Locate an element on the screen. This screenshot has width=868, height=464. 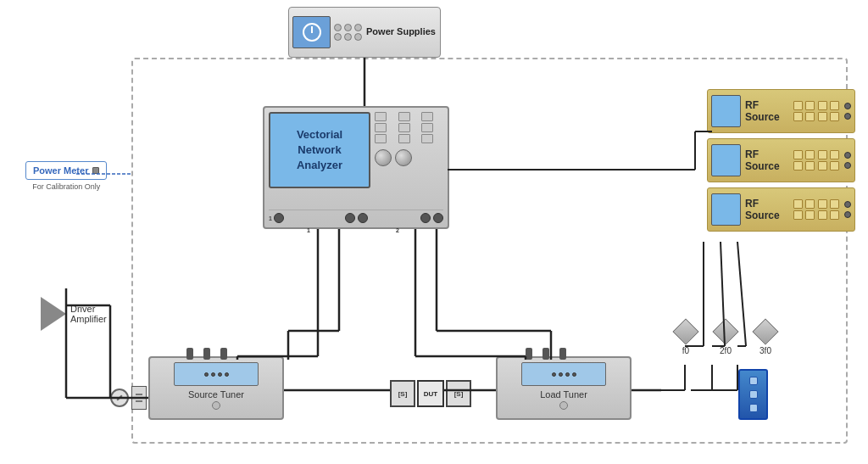
vna-bottom-connectors: 1 is located at coordinates (356, 216).